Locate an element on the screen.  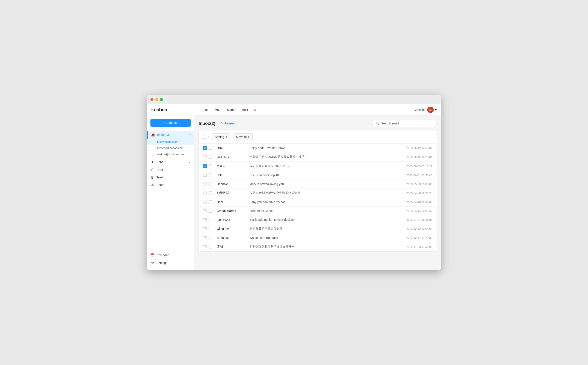
top-nav: kooboo Site Mail Market 🇺🇸 ▾ ☼ Console M… is located at coordinates (294, 110).